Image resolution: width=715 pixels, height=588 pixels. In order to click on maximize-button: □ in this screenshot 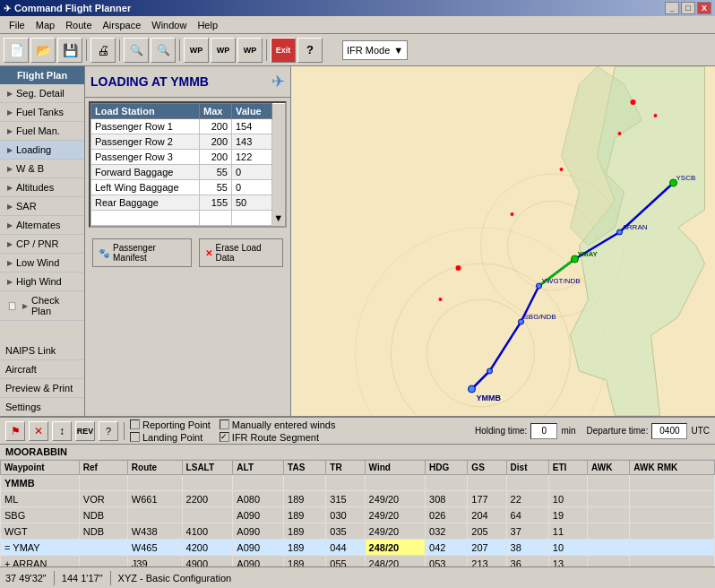, I will do `click(688, 8)`.